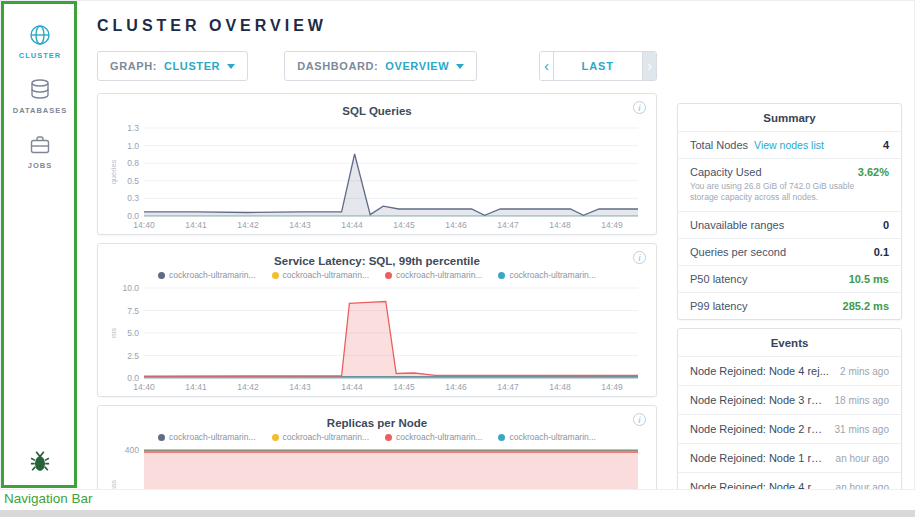 The image size is (915, 517). Describe the element at coordinates (40, 42) in the screenshot. I see `sidebar-item-cluster: CLUSTER` at that location.